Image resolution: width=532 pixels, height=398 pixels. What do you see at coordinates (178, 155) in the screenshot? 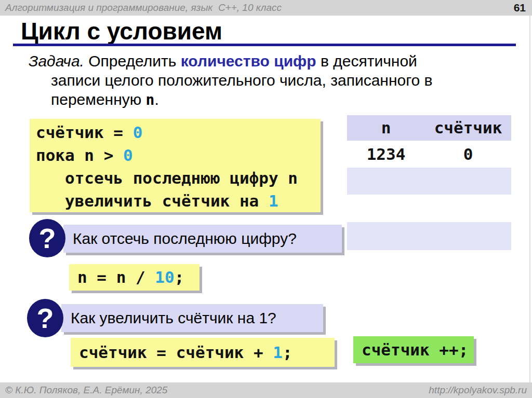
I see `pseudocode-line: пока n > 0` at bounding box center [178, 155].